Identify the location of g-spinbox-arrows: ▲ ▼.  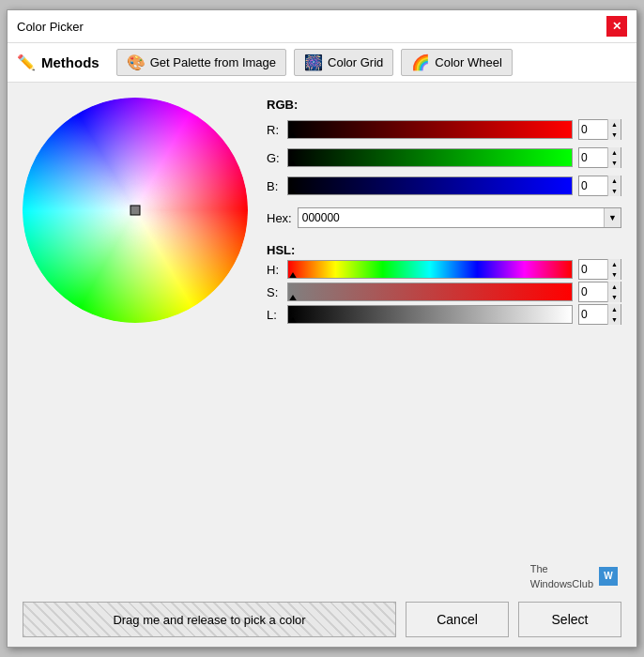
(614, 158).